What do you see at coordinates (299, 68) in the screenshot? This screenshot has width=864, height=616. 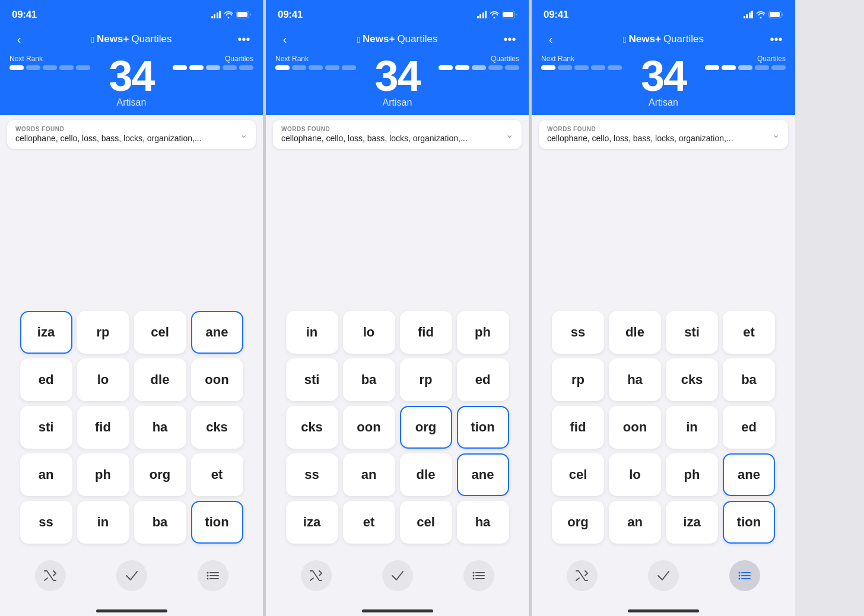 I see `progress-dot` at bounding box center [299, 68].